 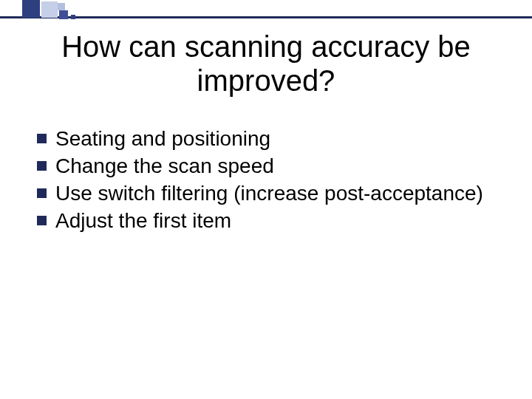 I want to click on list-item: Adjust the first item, so click(x=262, y=220).